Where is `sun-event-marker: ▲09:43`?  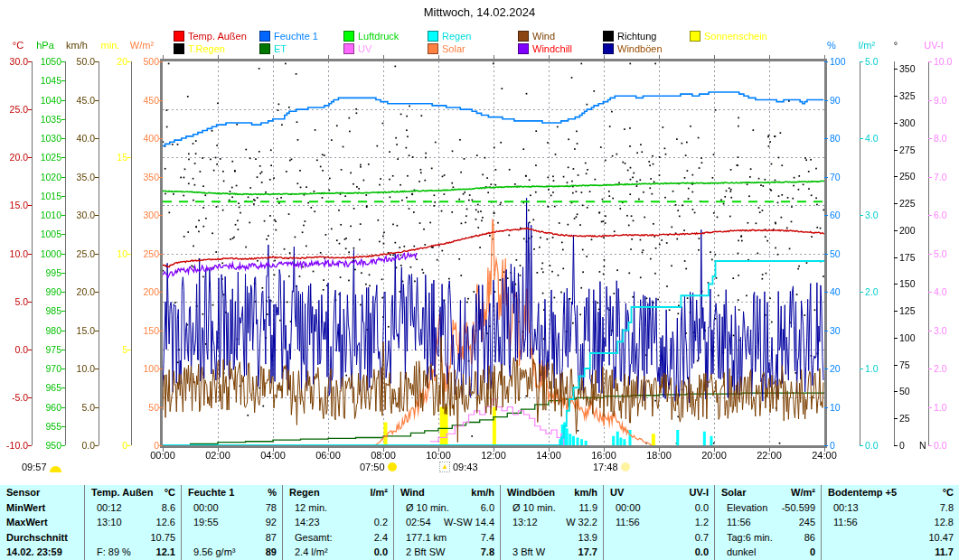 sun-event-marker: ▲09:43 is located at coordinates (459, 467).